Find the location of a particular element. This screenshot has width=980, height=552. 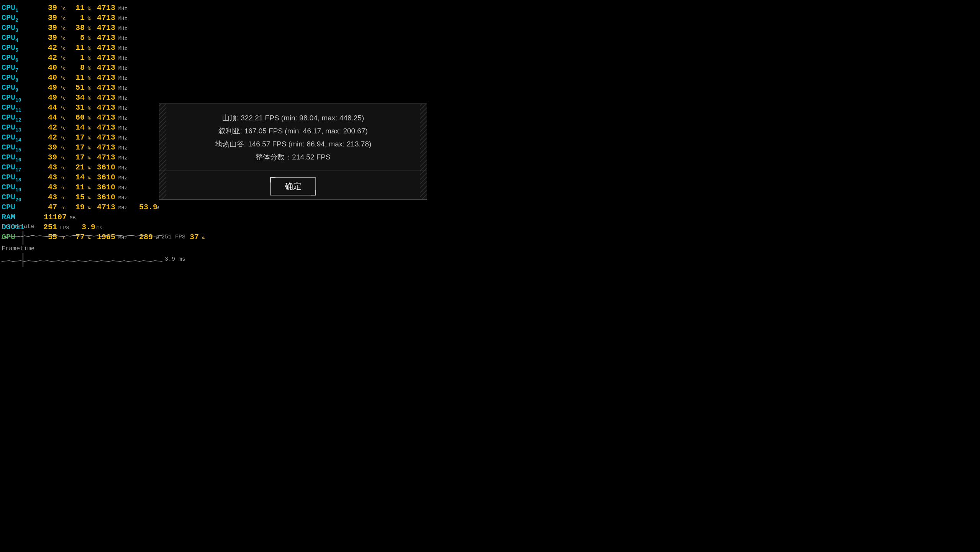

cpu-temp-20: 43 is located at coordinates (47, 197).